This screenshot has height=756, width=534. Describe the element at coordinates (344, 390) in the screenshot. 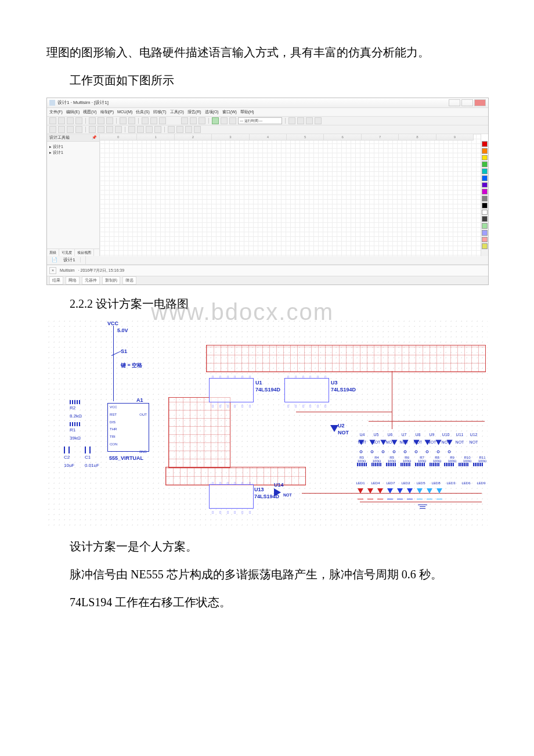

I see `u3-part: 74LS194D` at that location.